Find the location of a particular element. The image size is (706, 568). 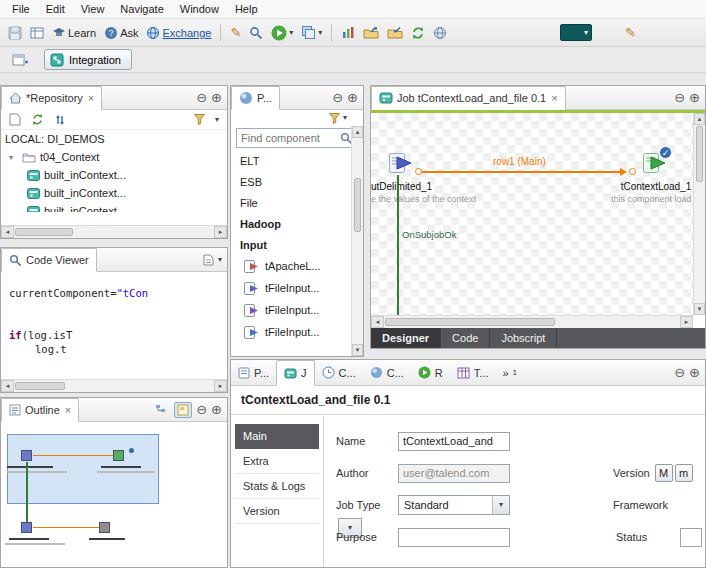

palette-search-input is located at coordinates (290, 138).